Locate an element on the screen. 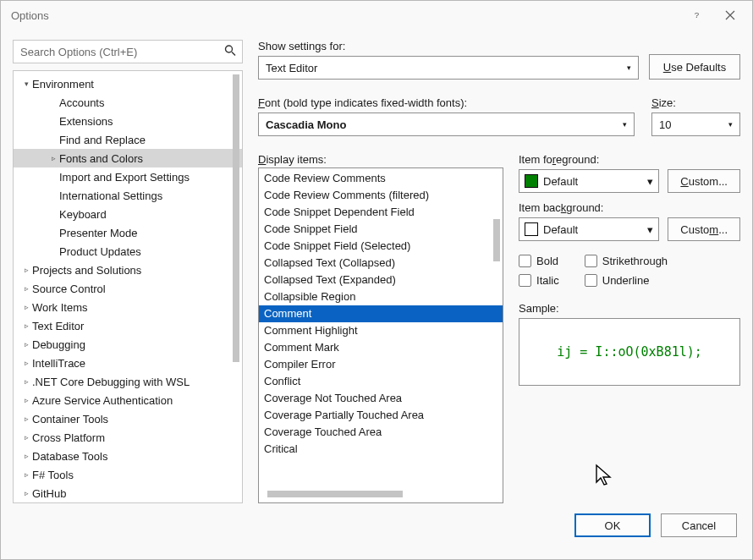 This screenshot has width=753, height=560. list-item: Code Snippet Field is located at coordinates (381, 229).